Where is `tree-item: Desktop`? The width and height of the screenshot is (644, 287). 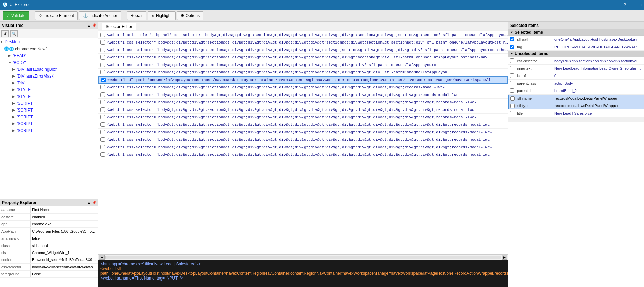 tree-item: Desktop is located at coordinates (49, 42).